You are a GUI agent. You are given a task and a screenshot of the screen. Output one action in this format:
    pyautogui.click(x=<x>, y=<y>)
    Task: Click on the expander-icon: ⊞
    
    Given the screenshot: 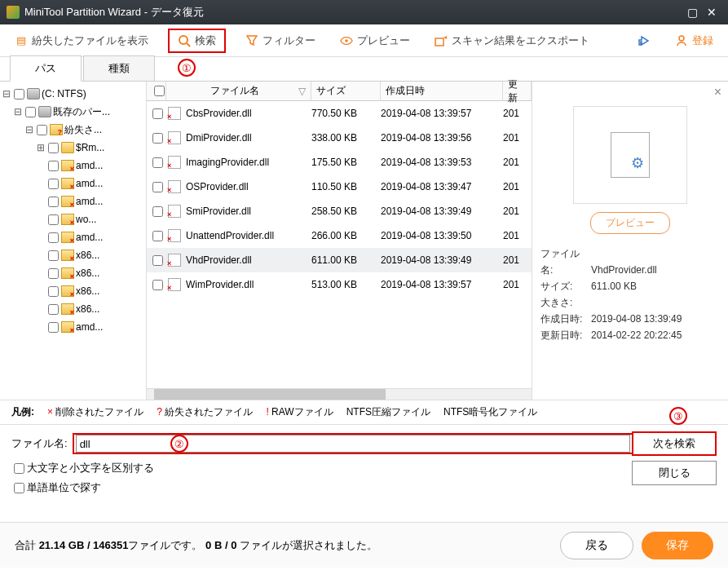 What is the action you would take?
    pyautogui.click(x=41, y=148)
    